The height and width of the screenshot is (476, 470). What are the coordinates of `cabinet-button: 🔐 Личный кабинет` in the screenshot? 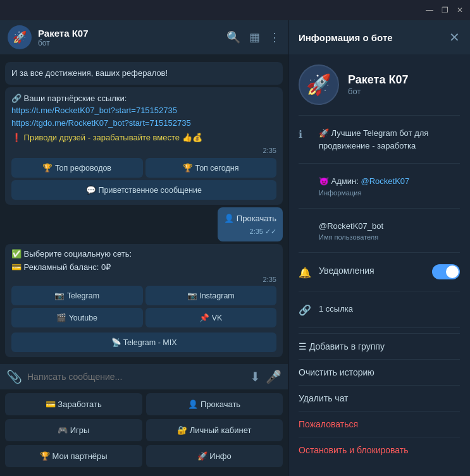 It's located at (215, 430).